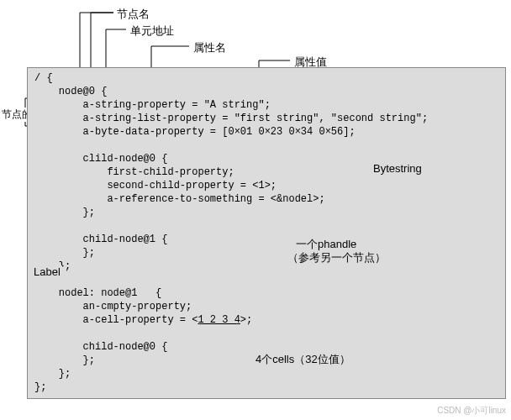 The width and height of the screenshot is (511, 420). Describe the element at coordinates (195, 132) in the screenshot. I see `code-line: a-byte-data-property = [0×01 0×23 0×34 0…` at that location.